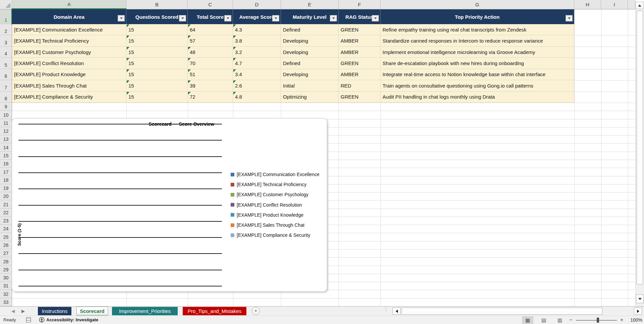 This screenshot has width=644, height=324. What do you see at coordinates (211, 74) in the screenshot?
I see `cell-C6: 51` at bounding box center [211, 74].